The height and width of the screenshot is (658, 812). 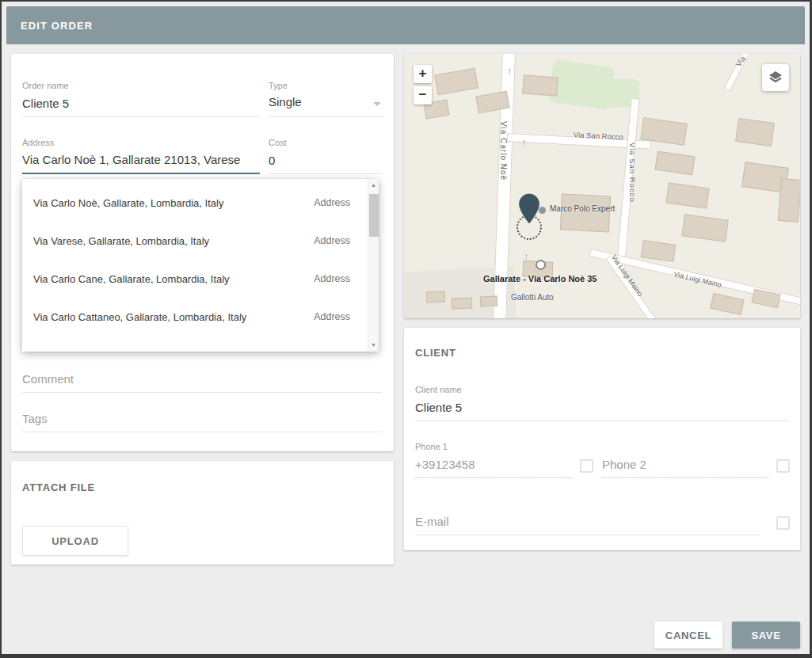 I want to click on address-suggestion: Via Carlo Cattaneo, Gallarate, Lombardia…, so click(x=195, y=317).